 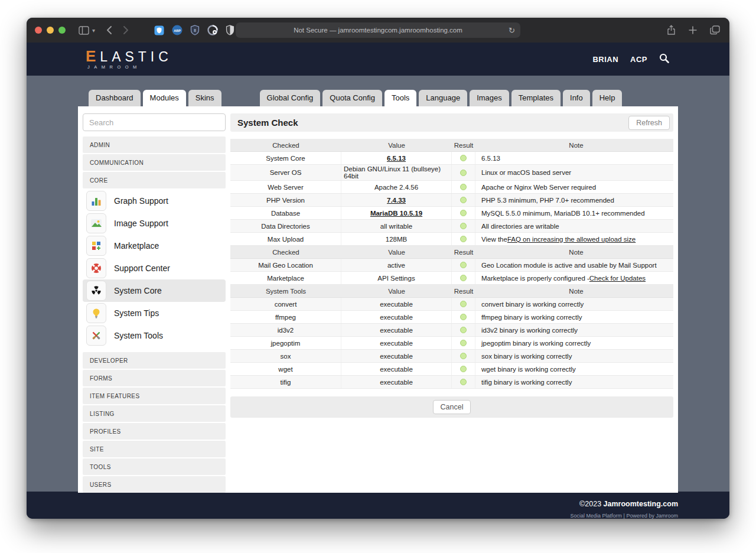 I want to click on sidebar-module-list: Graph SupportImage SupportMarketplaceSup…, so click(x=154, y=268).